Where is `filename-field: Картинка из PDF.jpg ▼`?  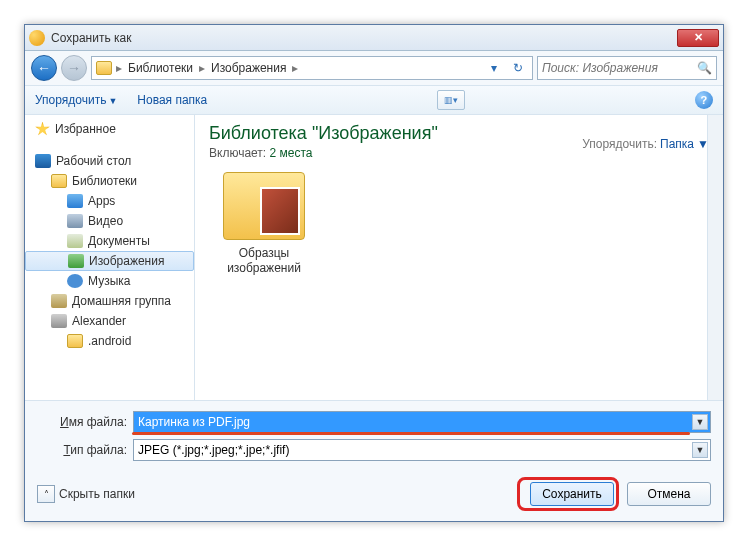 filename-field: Картинка из PDF.jpg ▼ is located at coordinates (422, 422).